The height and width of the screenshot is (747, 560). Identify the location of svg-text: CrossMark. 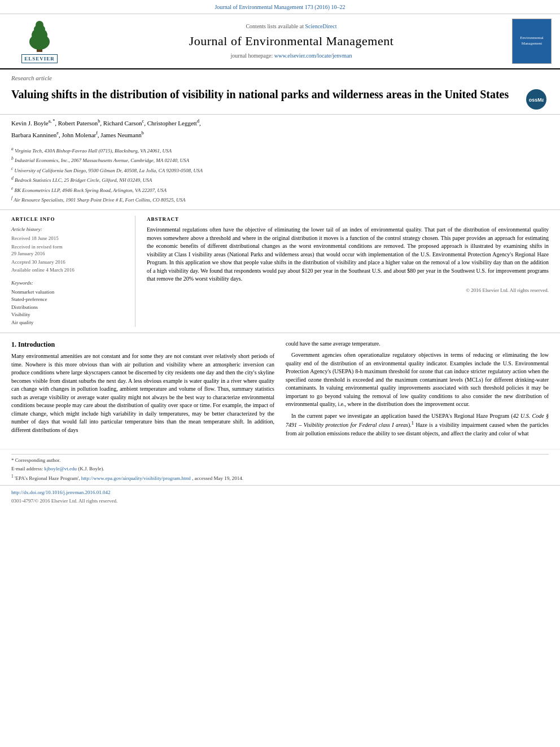
(536, 100).